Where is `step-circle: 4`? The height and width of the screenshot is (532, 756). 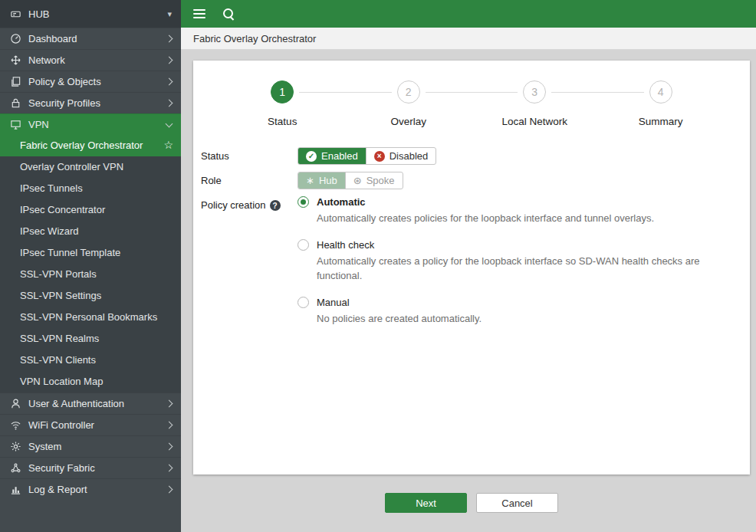 step-circle: 4 is located at coordinates (661, 92).